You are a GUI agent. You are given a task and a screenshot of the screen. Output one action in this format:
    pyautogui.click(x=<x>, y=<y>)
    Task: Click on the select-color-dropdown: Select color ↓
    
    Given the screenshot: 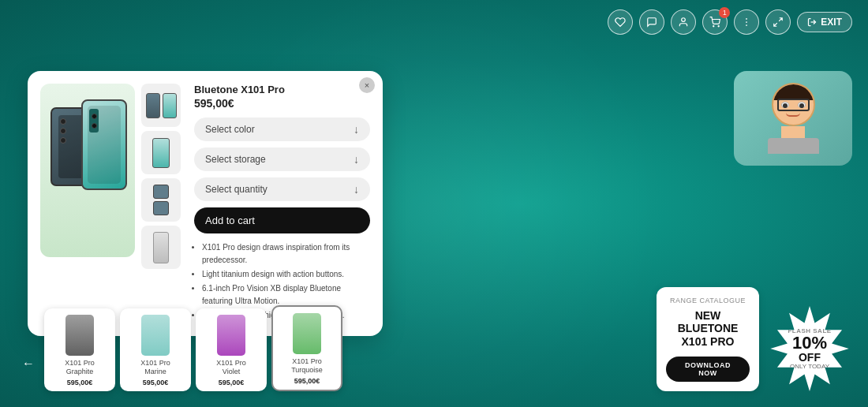 What is the action you would take?
    pyautogui.click(x=282, y=129)
    